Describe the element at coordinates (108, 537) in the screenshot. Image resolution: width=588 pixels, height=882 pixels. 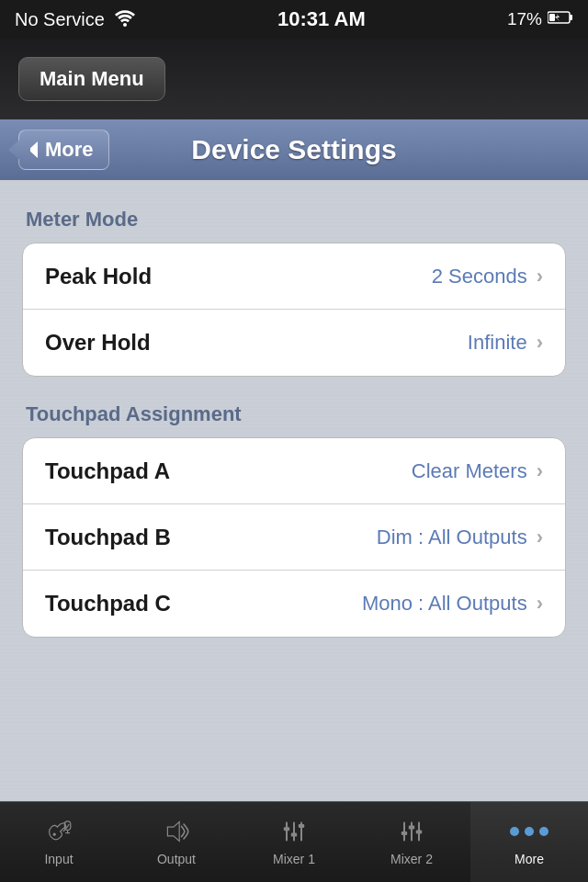
I see `touchpad-b-label: Touchpad B` at that location.